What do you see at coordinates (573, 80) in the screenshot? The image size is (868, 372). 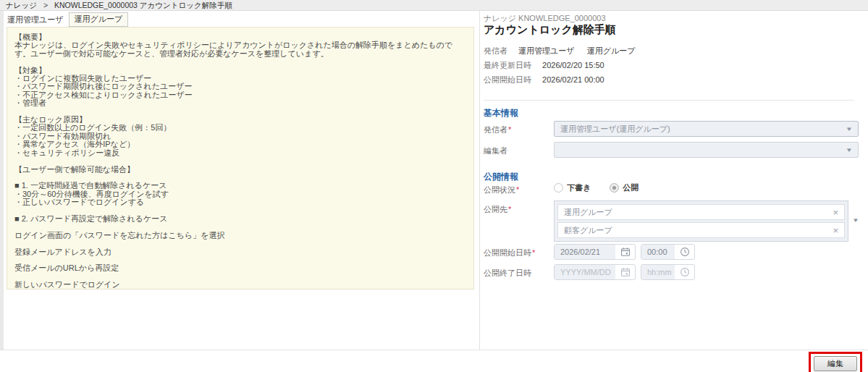 I see `meta-publish-start-value: 2026/02/21 00:00` at bounding box center [573, 80].